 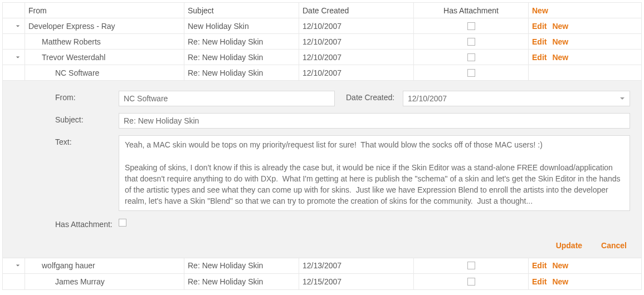 What do you see at coordinates (123, 223) in the screenshot?
I see `has-attachment-checkbox` at bounding box center [123, 223].